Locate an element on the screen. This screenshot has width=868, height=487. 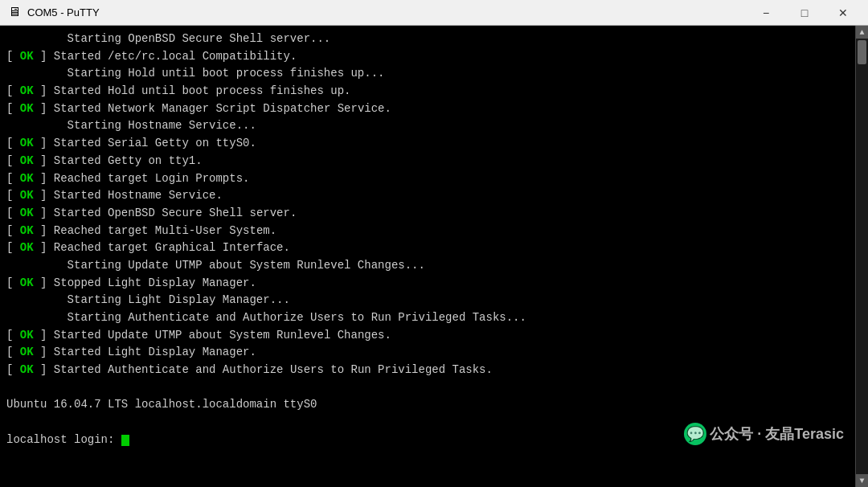
scroll-thumb is located at coordinates (862, 52).